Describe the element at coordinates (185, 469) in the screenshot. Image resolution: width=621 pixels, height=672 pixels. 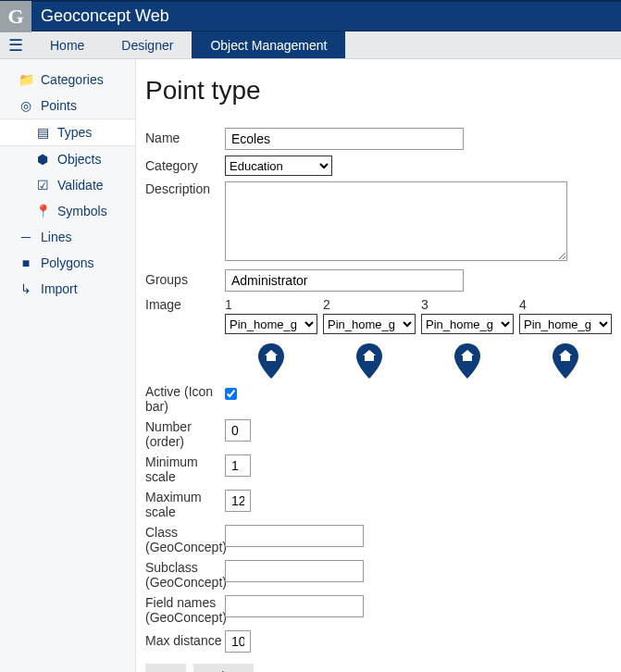
I see `label-minscale: Minimum scale` at that location.